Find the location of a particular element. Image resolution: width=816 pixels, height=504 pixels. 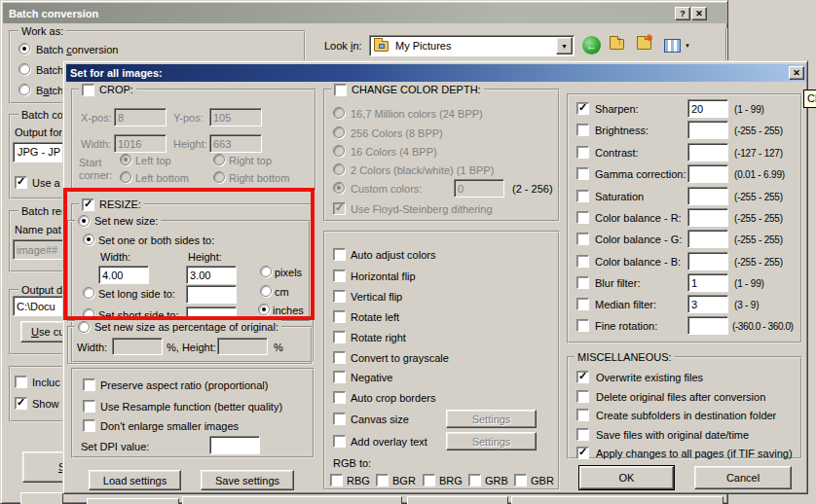

resize-width-field is located at coordinates (124, 274).